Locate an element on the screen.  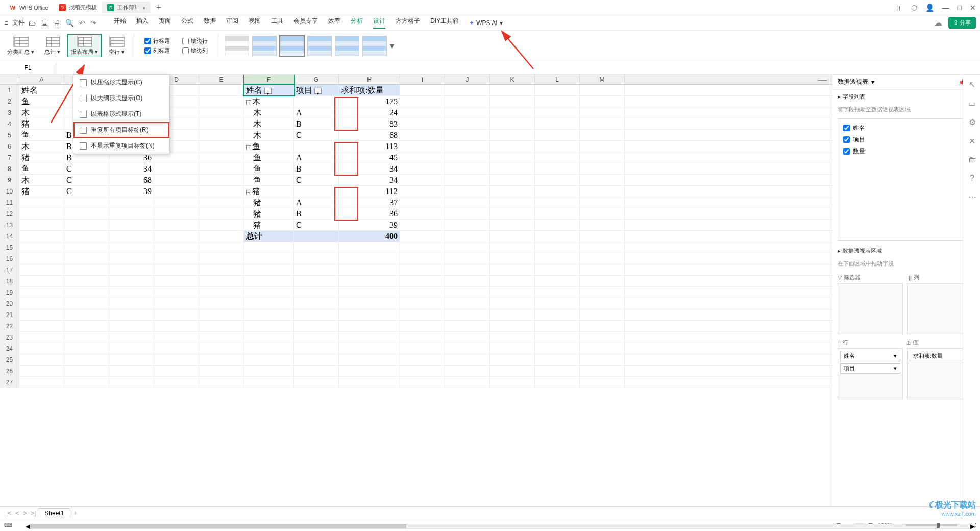
settings-icon: ⚙ is located at coordinates (972, 123).